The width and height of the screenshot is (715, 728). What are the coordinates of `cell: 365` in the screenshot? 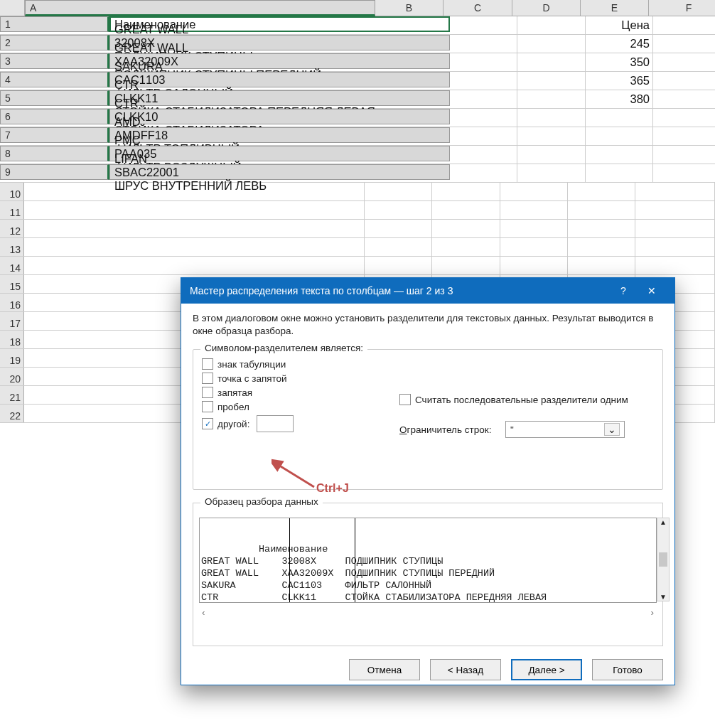 It's located at (620, 81).